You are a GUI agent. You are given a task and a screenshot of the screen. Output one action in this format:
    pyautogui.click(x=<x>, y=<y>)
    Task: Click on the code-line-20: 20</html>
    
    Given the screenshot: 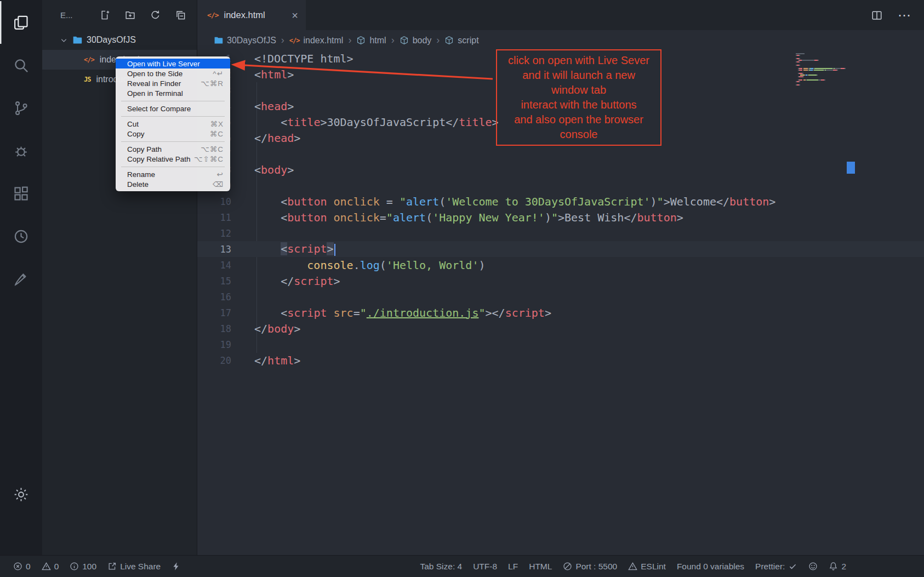 What is the action you would take?
    pyautogui.click(x=561, y=361)
    